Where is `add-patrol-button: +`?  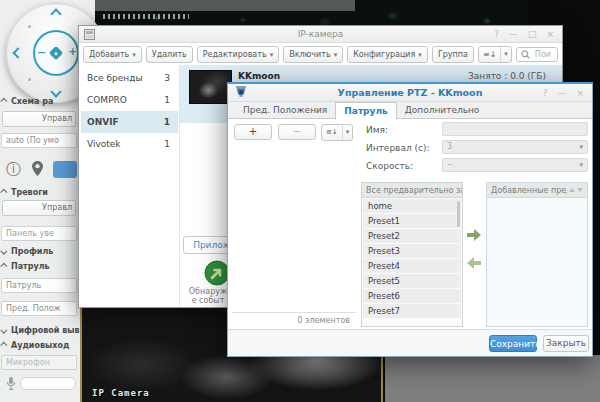
add-patrol-button: + is located at coordinates (253, 132).